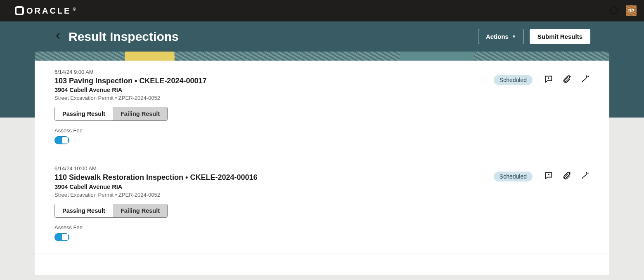 Image resolution: width=644 pixels, height=280 pixels. I want to click on user-avatar: RP, so click(631, 11).